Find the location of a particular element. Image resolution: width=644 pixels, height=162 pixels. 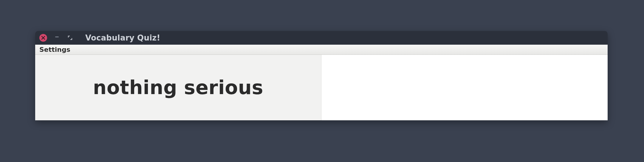

menu-settings: Settings is located at coordinates (55, 49).